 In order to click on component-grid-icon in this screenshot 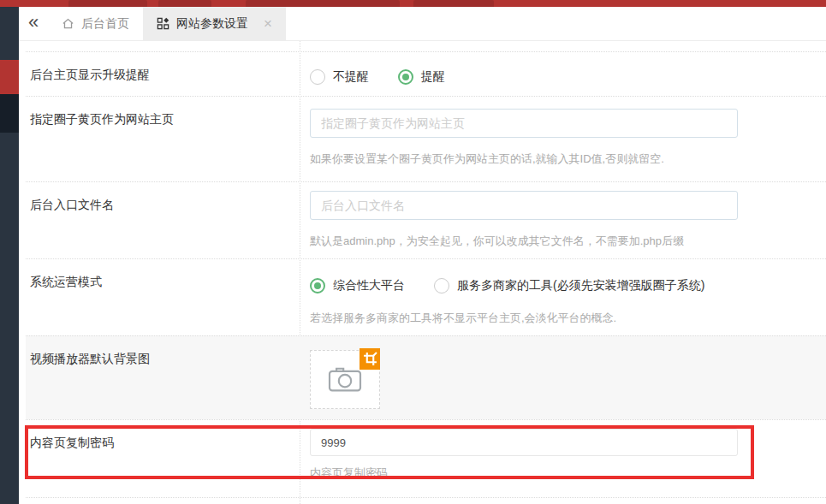, I will do `click(163, 24)`.